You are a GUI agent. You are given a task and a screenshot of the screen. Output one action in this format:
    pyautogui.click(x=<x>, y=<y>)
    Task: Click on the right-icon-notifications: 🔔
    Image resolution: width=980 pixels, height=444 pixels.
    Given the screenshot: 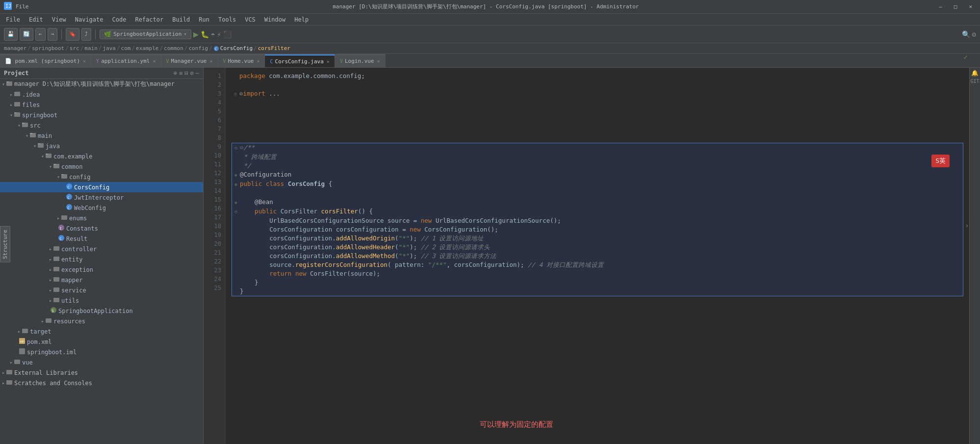 What is the action you would take?
    pyautogui.click(x=975, y=73)
    